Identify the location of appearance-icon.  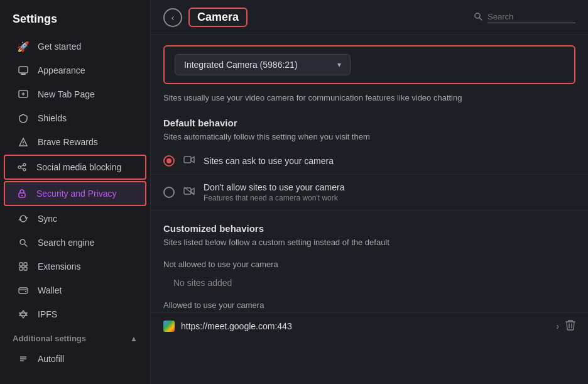
(23, 70).